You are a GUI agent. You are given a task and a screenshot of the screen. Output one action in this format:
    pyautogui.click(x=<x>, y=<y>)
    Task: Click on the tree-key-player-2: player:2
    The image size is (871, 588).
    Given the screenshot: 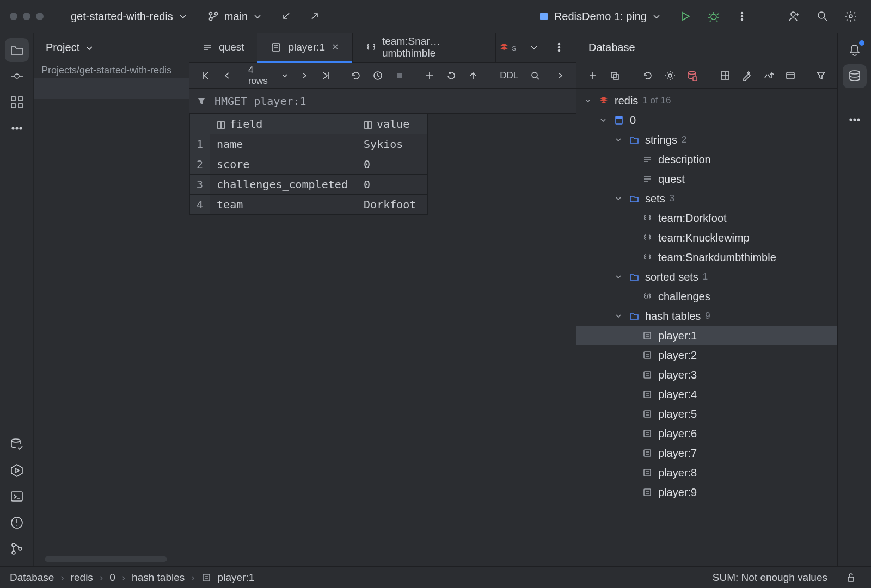 What is the action you would take?
    pyautogui.click(x=707, y=355)
    